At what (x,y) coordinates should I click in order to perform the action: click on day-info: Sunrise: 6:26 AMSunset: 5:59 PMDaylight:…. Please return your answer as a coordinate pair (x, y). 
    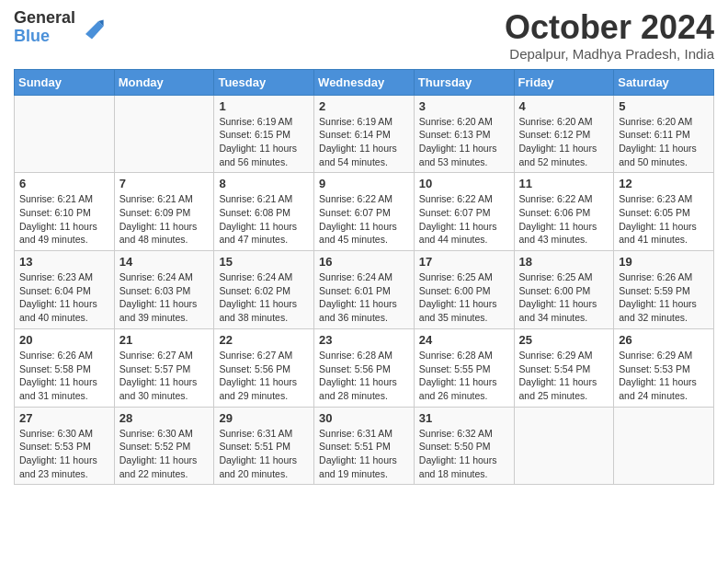
    Looking at the image, I should click on (664, 298).